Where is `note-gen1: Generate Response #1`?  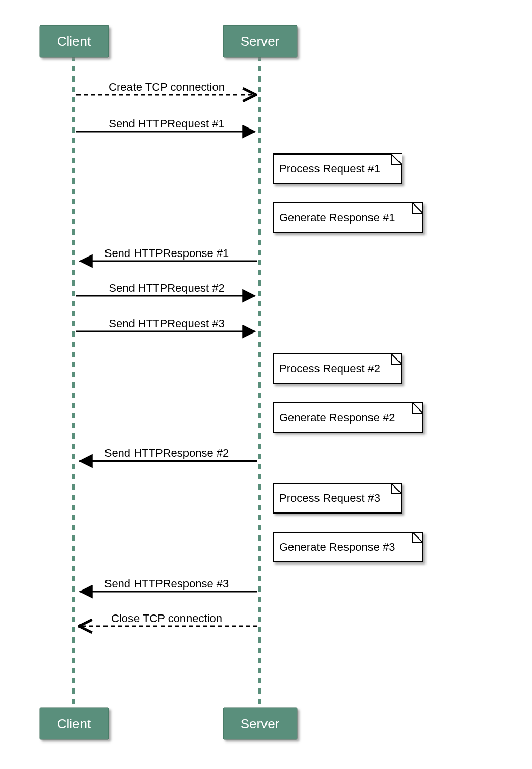 note-gen1: Generate Response #1 is located at coordinates (348, 218).